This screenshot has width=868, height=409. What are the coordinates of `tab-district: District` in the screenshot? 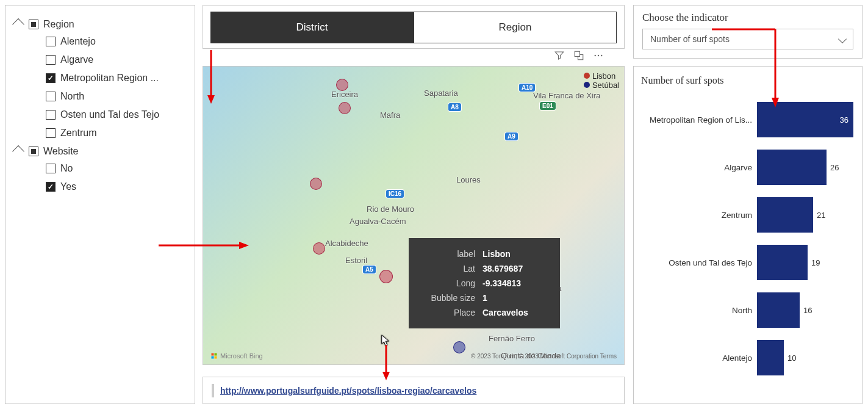 It's located at (312, 27).